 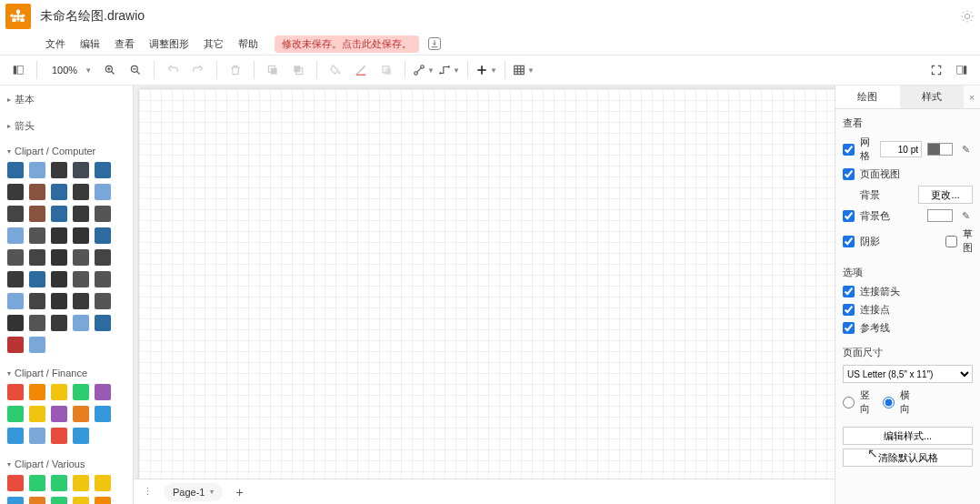 I want to click on zoom-in-icon, so click(x=110, y=70).